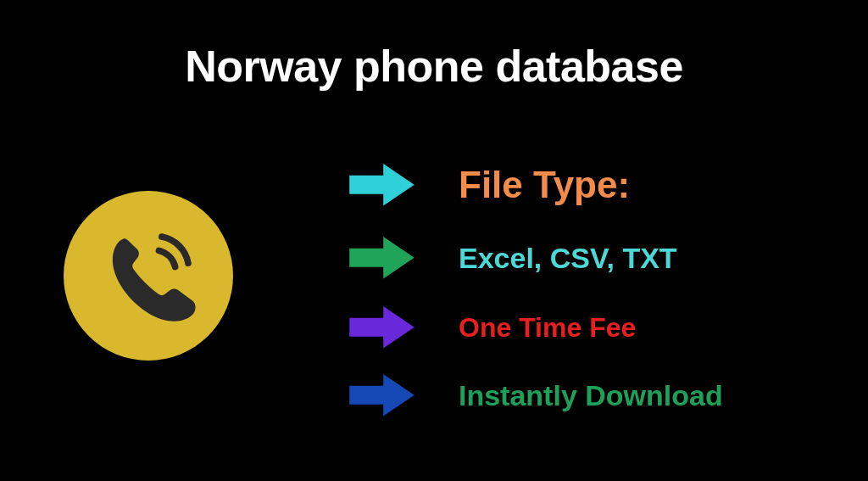 The width and height of the screenshot is (868, 481). I want to click on feature-row-download: Instantly Download, so click(534, 395).